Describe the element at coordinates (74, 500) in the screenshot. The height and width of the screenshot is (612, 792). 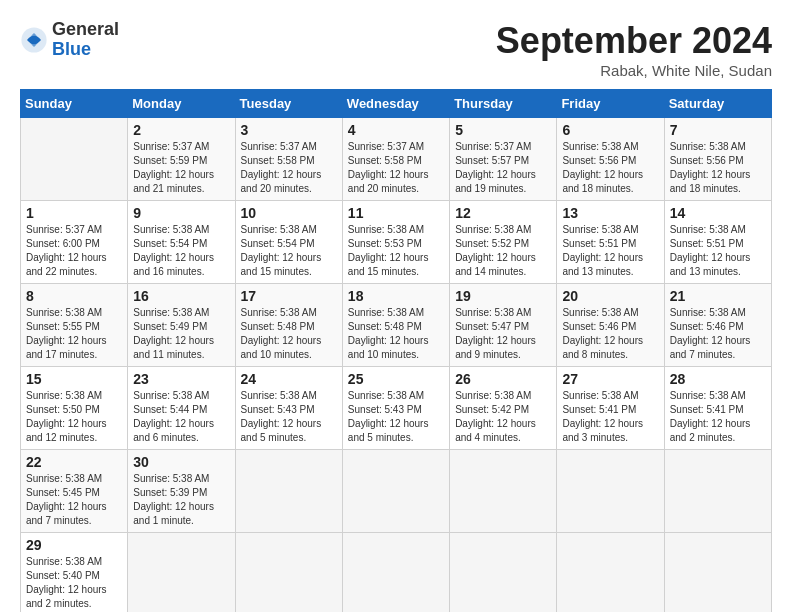
I see `day-info: Sunrise: 5:38 AMSunset: 5:45 PMDaylight:…` at that location.